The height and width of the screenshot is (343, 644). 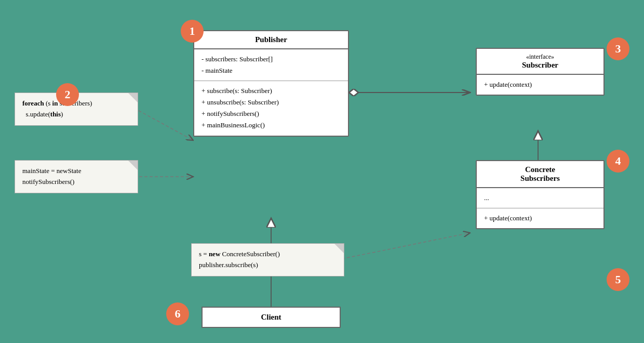 What do you see at coordinates (540, 85) in the screenshot?
I see `subscriber-methods: + update(context)` at bounding box center [540, 85].